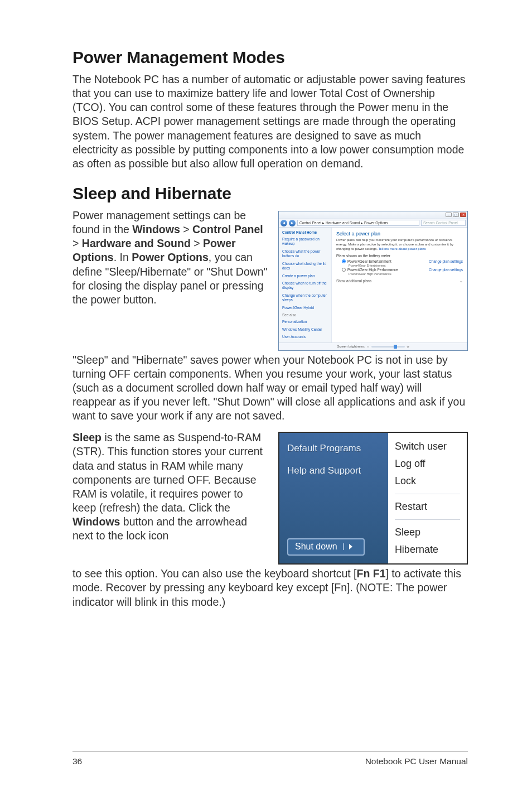  Describe the element at coordinates (351, 346) in the screenshot. I see `brightness-label: Screen brightness:` at that location.